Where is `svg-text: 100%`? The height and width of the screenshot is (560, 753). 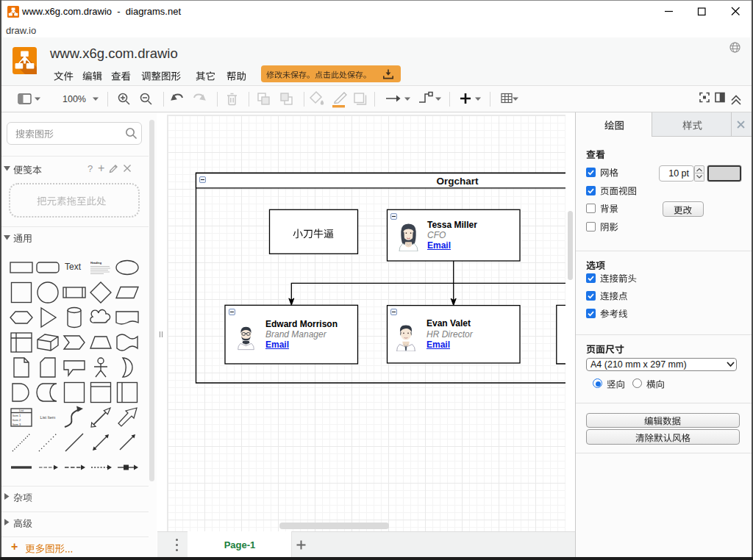 svg-text: 100% is located at coordinates (74, 99).